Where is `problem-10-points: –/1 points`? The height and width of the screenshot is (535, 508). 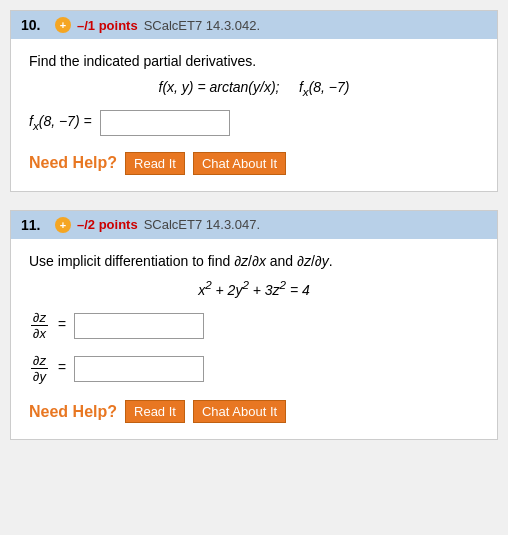
problem-10-points: –/1 points is located at coordinates (108, 26).